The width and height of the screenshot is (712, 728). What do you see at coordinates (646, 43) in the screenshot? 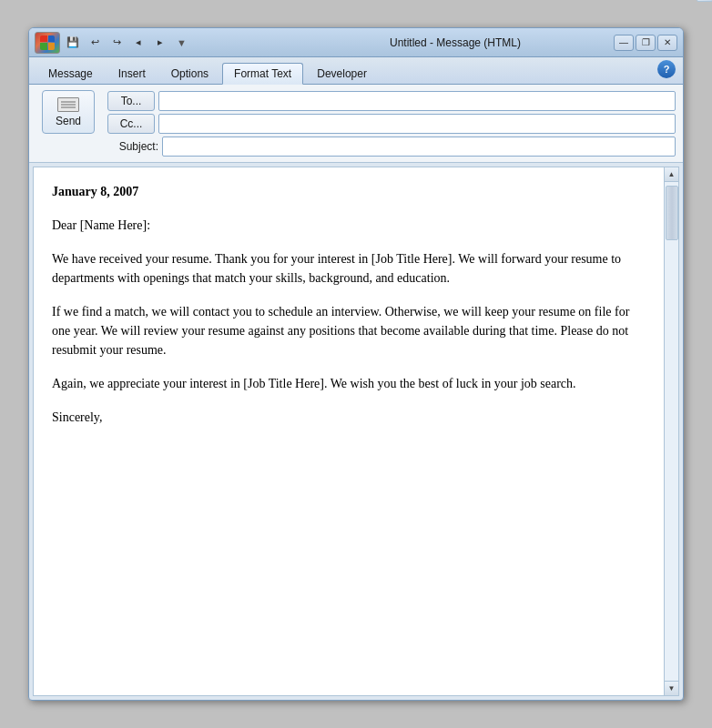
I see `window-controls: — ❐ ✕` at bounding box center [646, 43].